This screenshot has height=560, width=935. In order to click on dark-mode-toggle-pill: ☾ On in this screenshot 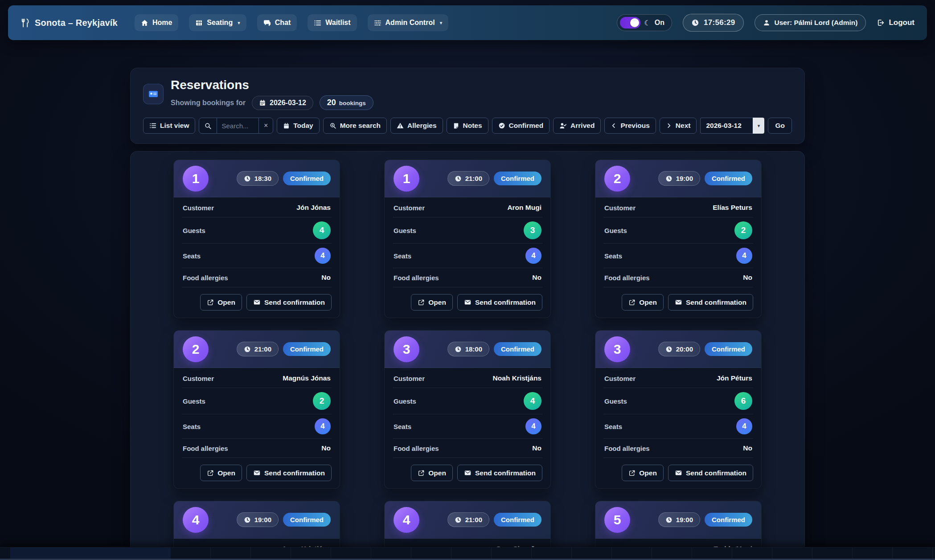, I will do `click(644, 23)`.